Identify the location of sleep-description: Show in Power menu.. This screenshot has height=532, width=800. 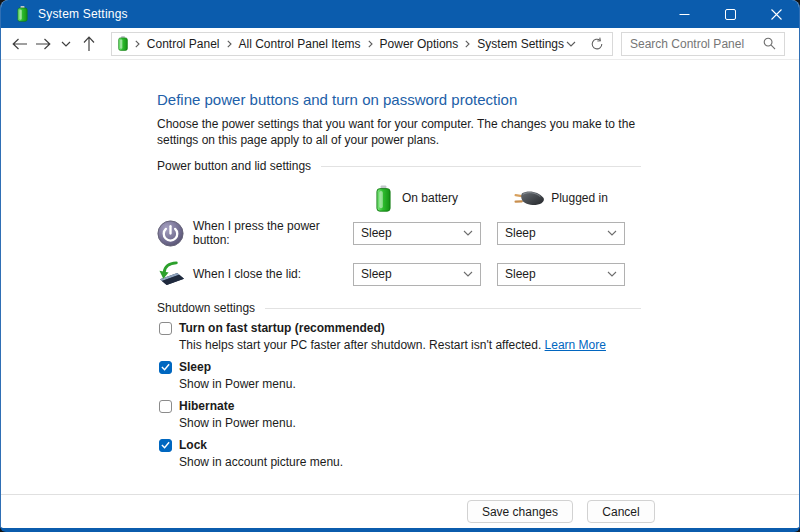
(489, 384).